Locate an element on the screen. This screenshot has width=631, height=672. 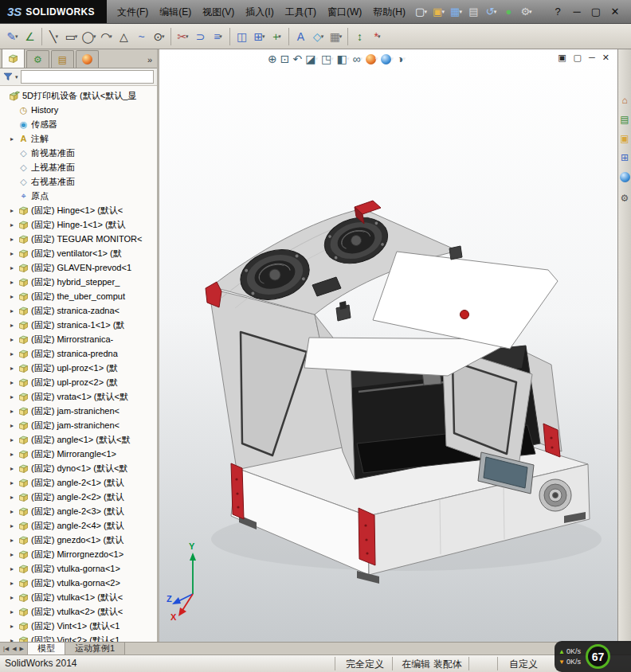
quick-snaps-icon: ▦▾ is located at coordinates (336, 37).